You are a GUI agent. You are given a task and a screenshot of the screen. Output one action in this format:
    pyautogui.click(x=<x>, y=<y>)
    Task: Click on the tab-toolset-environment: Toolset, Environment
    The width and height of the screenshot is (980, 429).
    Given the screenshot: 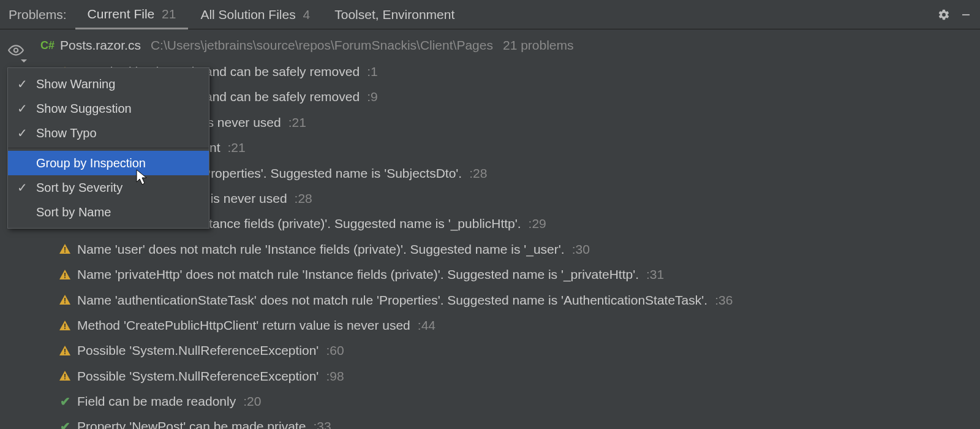 What is the action you would take?
    pyautogui.click(x=394, y=15)
    